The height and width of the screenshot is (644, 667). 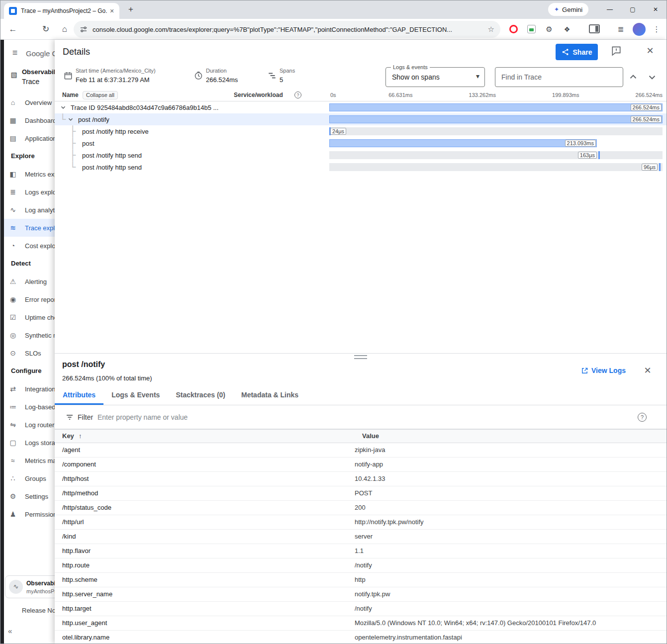 I want to click on tab-close-icon: ✕, so click(x=112, y=11).